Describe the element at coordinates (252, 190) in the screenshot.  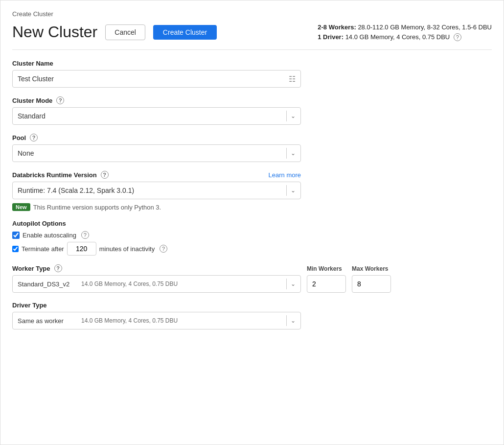
I see `runtime-select-wrapper: Runtime: 7.4 (Scala 2.12, Spark 3.0.1) ⌄` at that location.